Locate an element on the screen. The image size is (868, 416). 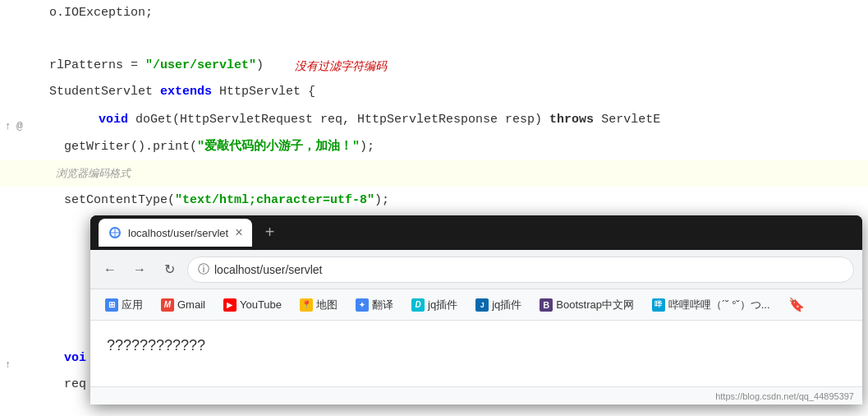
annotation-no-filter: 没有过滤字符编码 is located at coordinates (341, 66).